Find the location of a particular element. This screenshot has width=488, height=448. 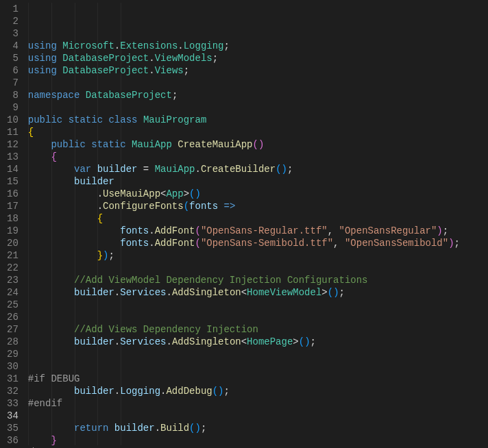

token-kw: static is located at coordinates (86, 120).